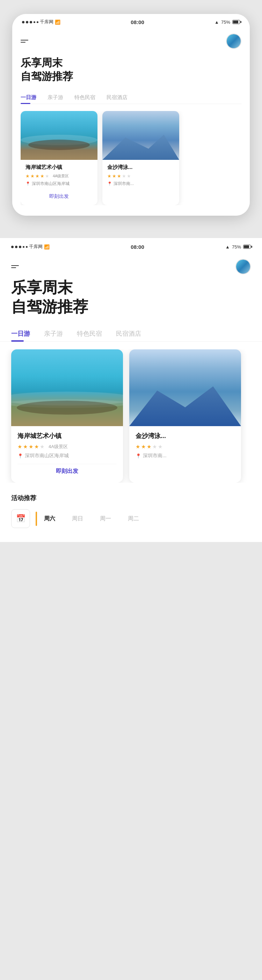 This screenshot has width=262, height=980. What do you see at coordinates (47, 176) in the screenshot?
I see `star-5: ★` at bounding box center [47, 176].